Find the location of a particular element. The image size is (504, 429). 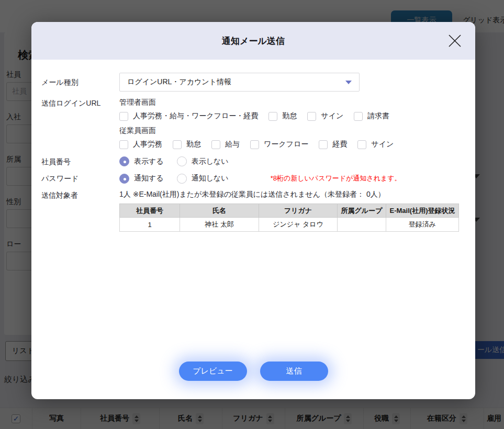

recipients-cell is located at coordinates (362, 225).